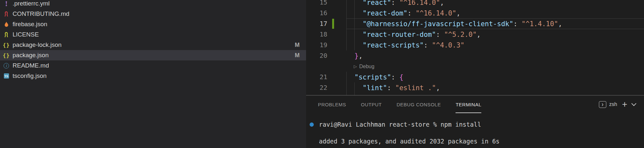 Image resolution: width=644 pixels, height=148 pixels. What do you see at coordinates (6, 76) in the screenshot?
I see `typescript-icon: TS` at bounding box center [6, 76].